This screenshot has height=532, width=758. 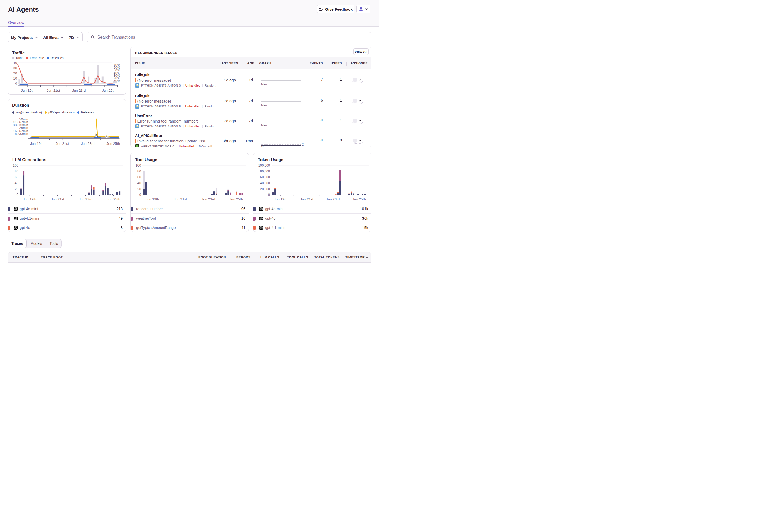 I want to click on svg-text: 8.333min, so click(x=21, y=134).